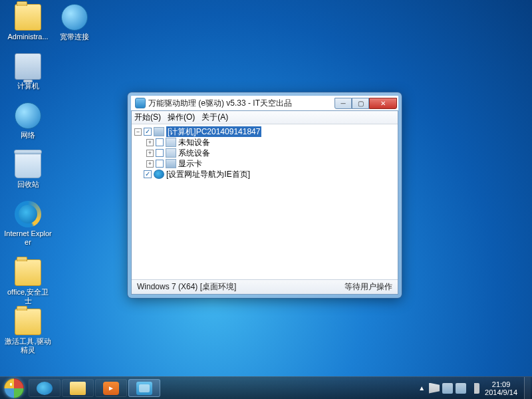  What do you see at coordinates (181, 117) in the screenshot?
I see `menu-operate: 操作(O)` at bounding box center [181, 117].